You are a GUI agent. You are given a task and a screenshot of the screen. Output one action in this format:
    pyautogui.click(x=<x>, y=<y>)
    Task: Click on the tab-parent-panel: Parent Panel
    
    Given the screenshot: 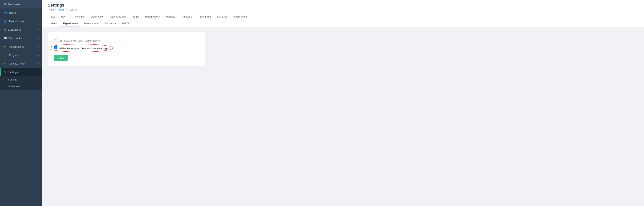 What is the action you would take?
    pyautogui.click(x=240, y=17)
    